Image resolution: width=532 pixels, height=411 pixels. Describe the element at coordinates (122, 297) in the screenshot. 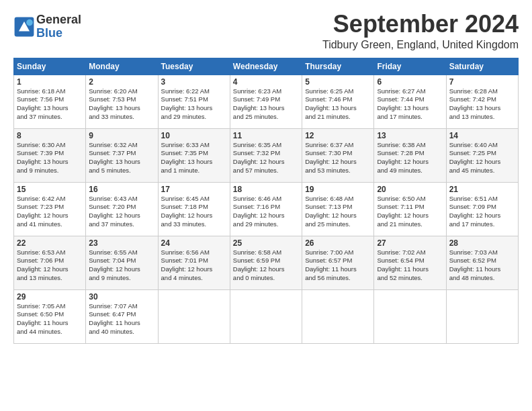

I see `day-number: 30` at that location.